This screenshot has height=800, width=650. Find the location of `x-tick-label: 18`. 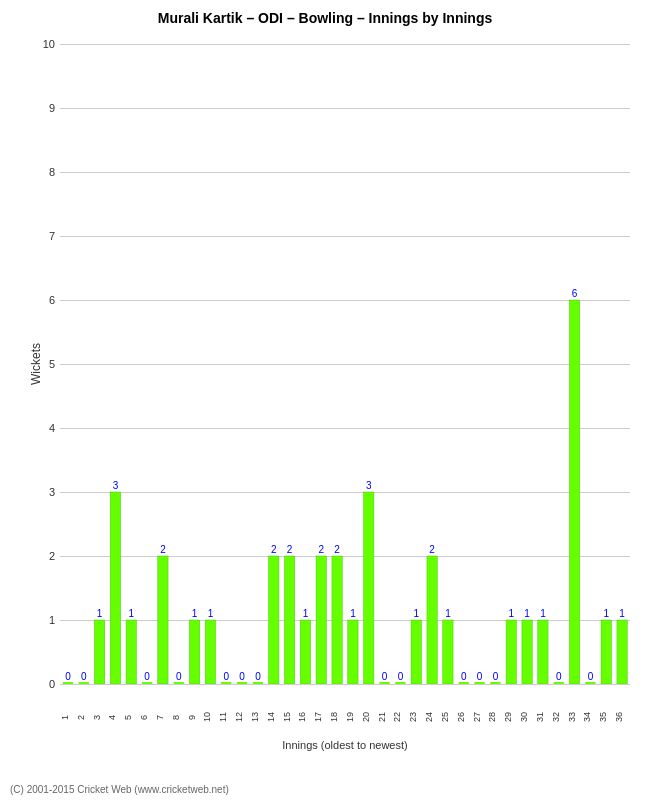

x-tick-label: 18 is located at coordinates (337, 717).